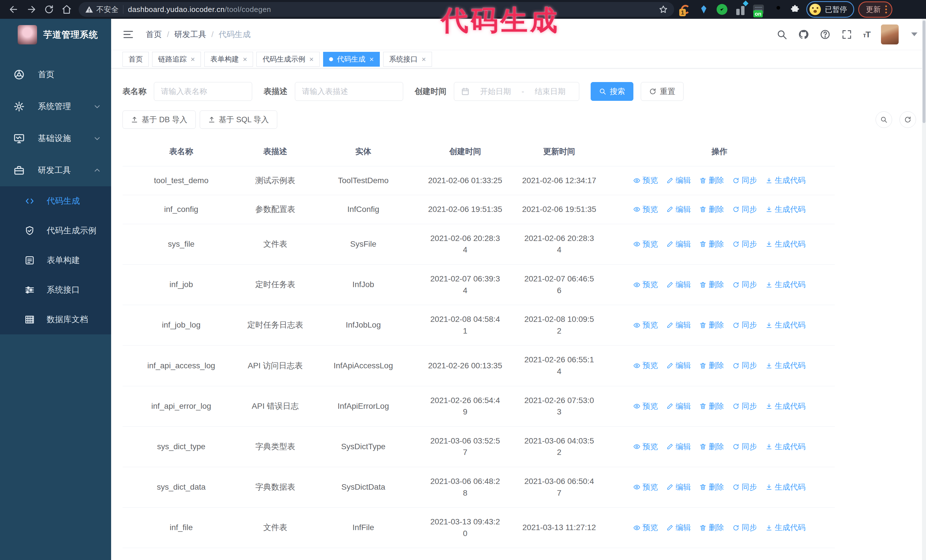 The width and height of the screenshot is (926, 560). Describe the element at coordinates (516, 91) in the screenshot. I see `date-range-picker: 开始日期 - 结束日期` at that location.